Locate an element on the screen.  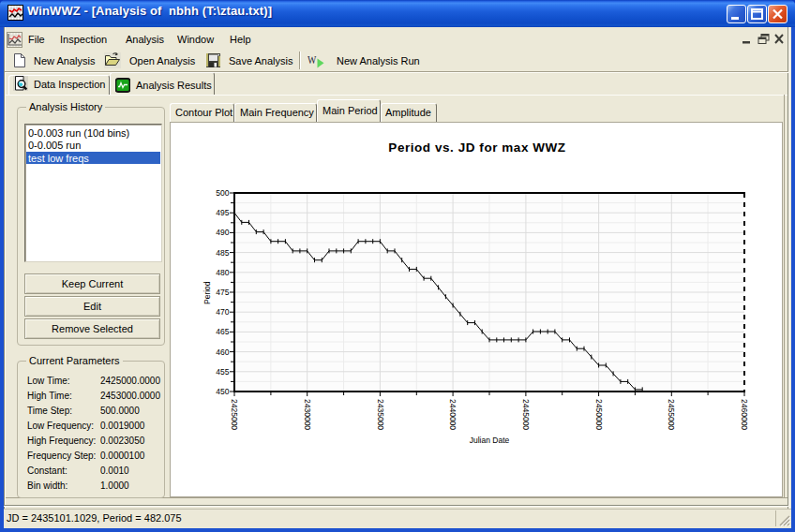
svg-text: Julian Date is located at coordinates (489, 440).